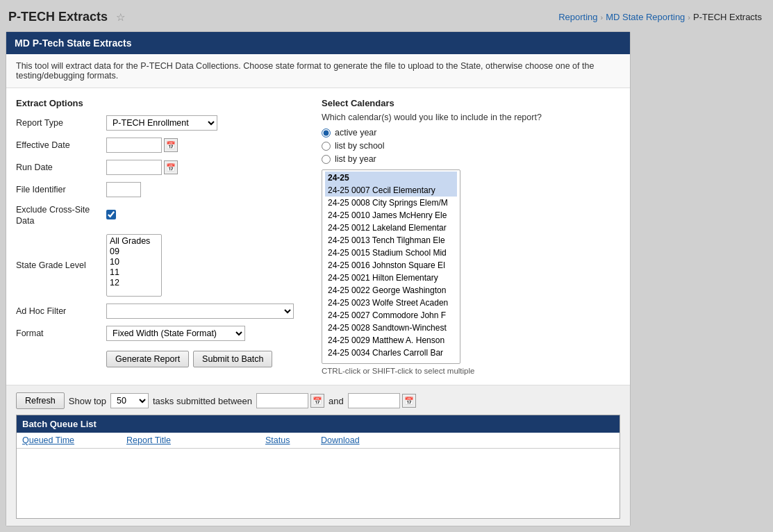 The width and height of the screenshot is (773, 532). Describe the element at coordinates (336, 401) in the screenshot. I see `and-label: and` at that location.